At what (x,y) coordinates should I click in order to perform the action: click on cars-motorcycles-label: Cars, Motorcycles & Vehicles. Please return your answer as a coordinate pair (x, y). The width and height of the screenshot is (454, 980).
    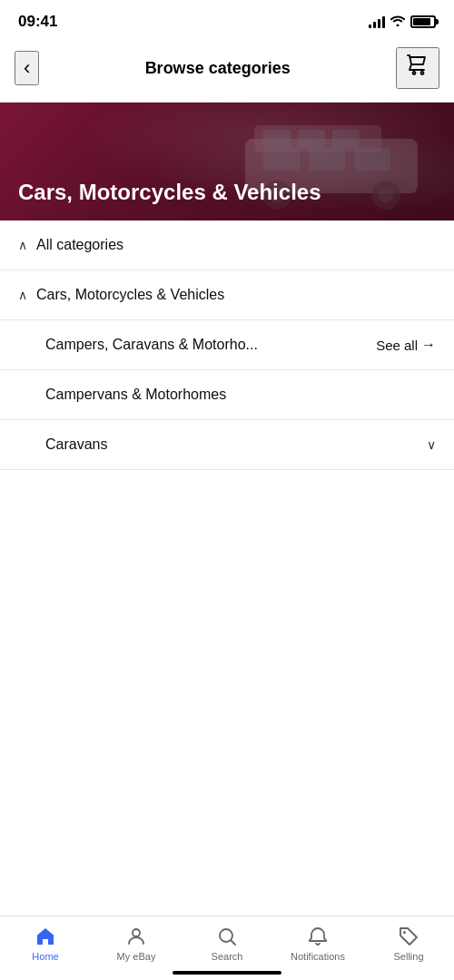
    Looking at the image, I should click on (131, 295).